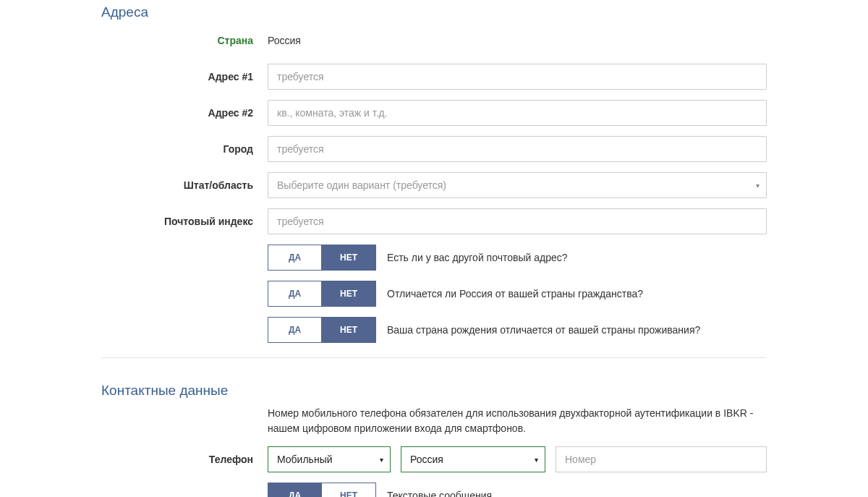  I want to click on state-select: Выберите один вариант (требуется), so click(517, 185).